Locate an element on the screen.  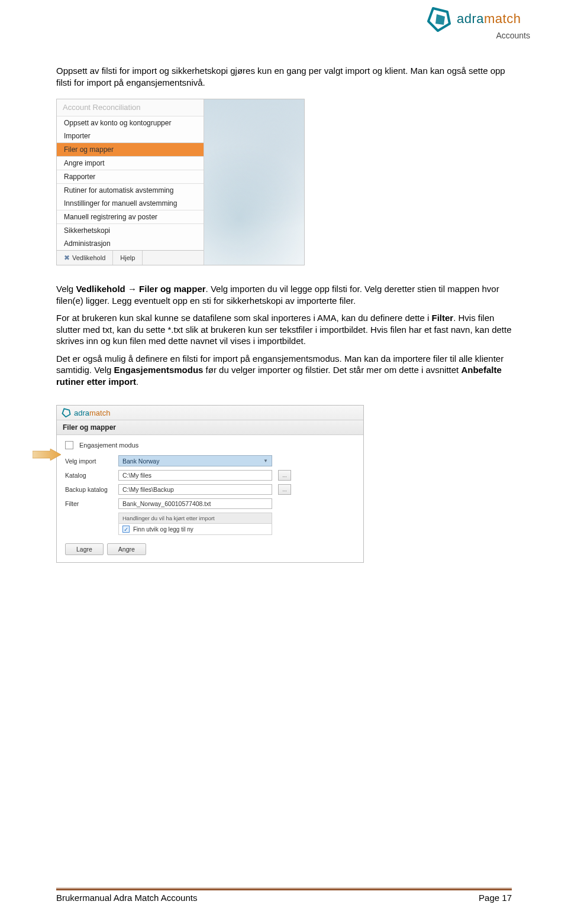
import-select: Bank Norway ▼ is located at coordinates (195, 461).